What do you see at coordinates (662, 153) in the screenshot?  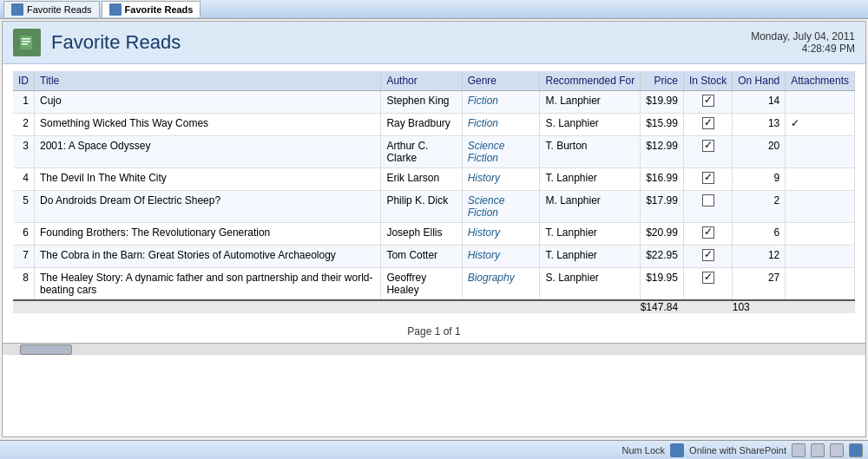 I see `cell-price: $12.99` at bounding box center [662, 153].